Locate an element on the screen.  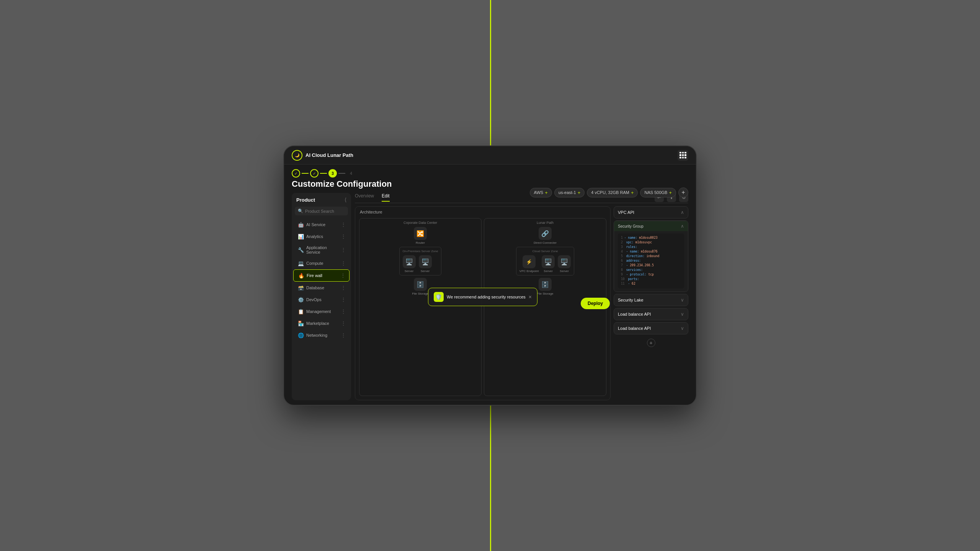
deploy-button: Deploy is located at coordinates (595, 303).